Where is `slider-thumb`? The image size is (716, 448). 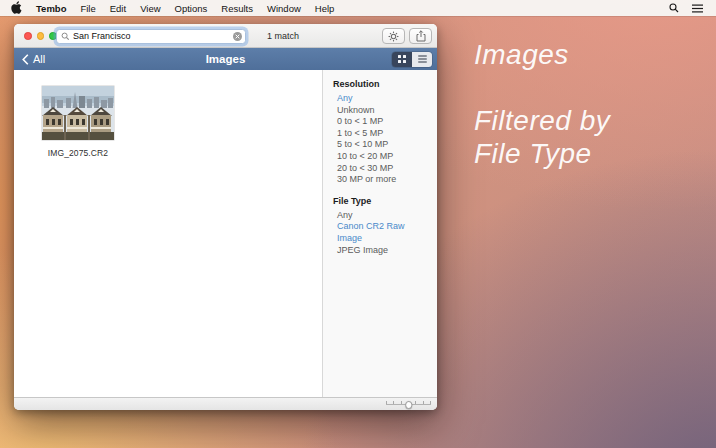 slider-thumb is located at coordinates (409, 405).